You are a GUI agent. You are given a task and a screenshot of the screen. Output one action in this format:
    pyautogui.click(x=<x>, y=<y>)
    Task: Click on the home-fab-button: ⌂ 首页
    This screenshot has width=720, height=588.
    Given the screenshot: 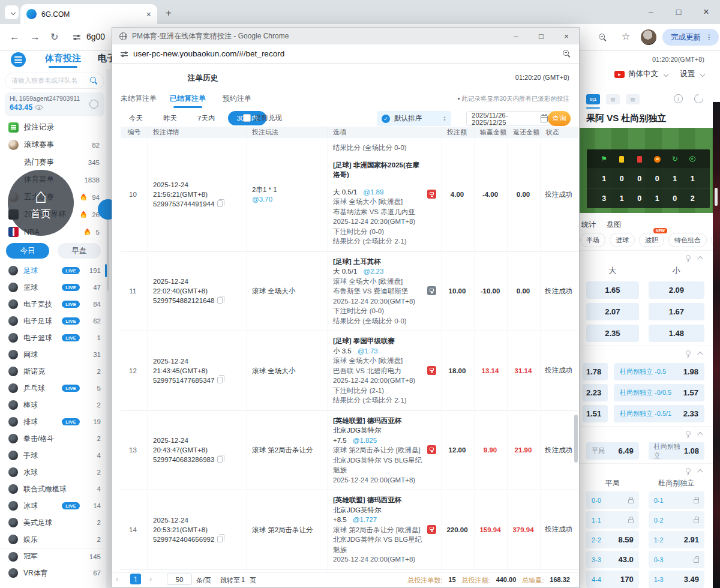 What is the action you would take?
    pyautogui.click(x=41, y=203)
    